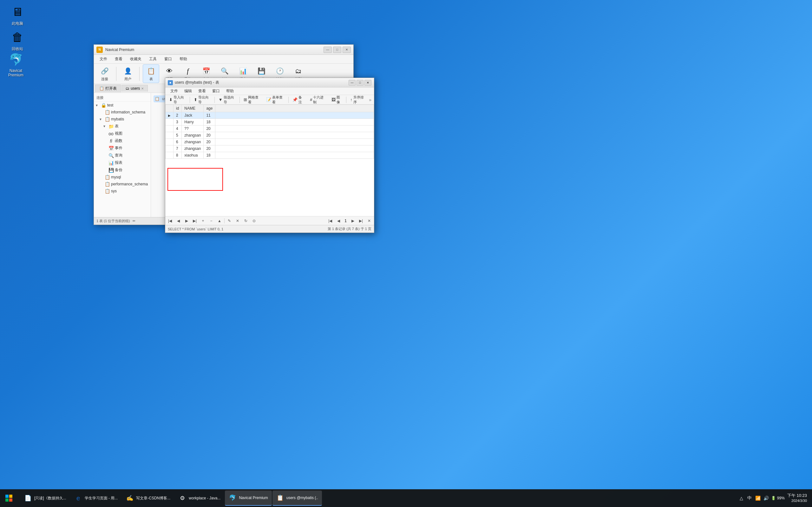  I want to click on navicat-close-btn: ✕, so click(347, 50).